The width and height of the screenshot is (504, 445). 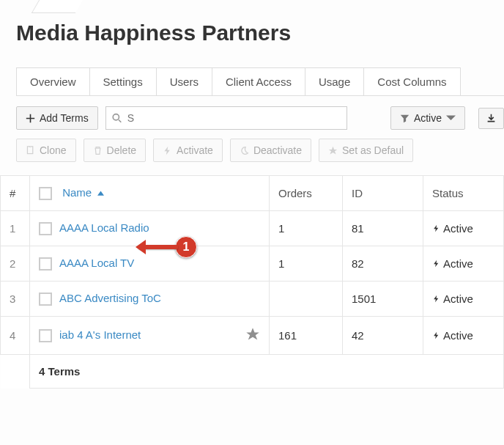 I want to click on col-status: Status, so click(x=464, y=194).